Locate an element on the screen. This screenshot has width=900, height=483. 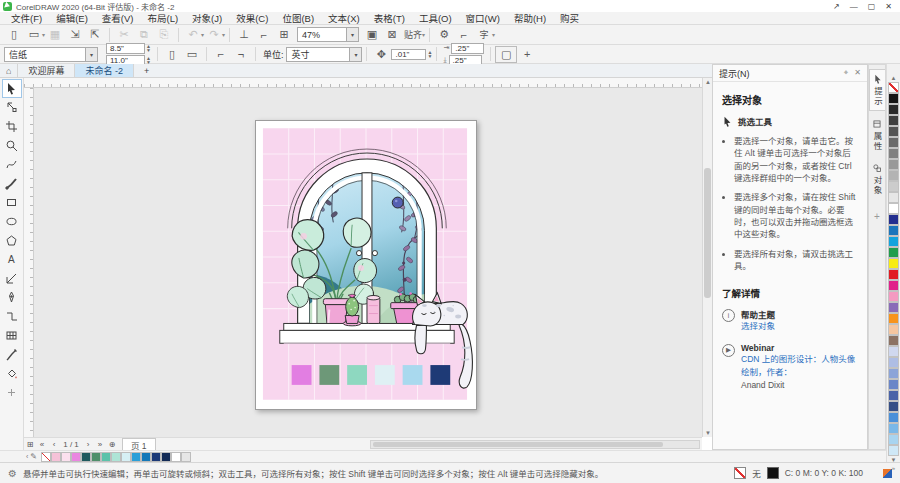
cut-icon: ✂ is located at coordinates (124, 34).